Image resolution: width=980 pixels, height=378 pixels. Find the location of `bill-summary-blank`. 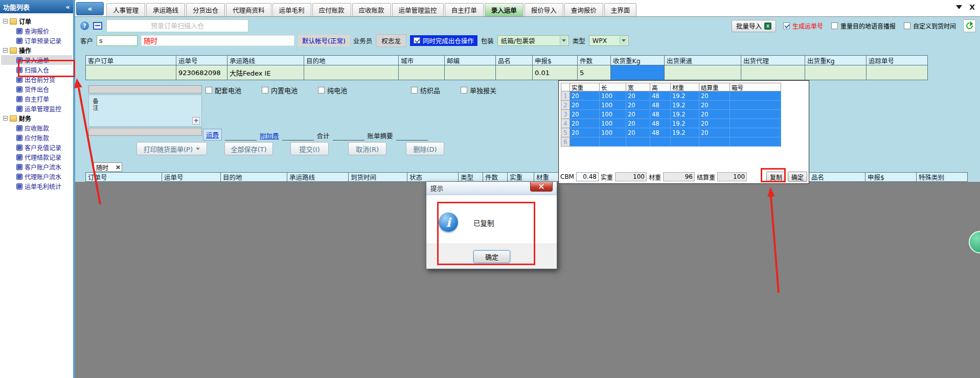

bill-summary-blank is located at coordinates (412, 137).